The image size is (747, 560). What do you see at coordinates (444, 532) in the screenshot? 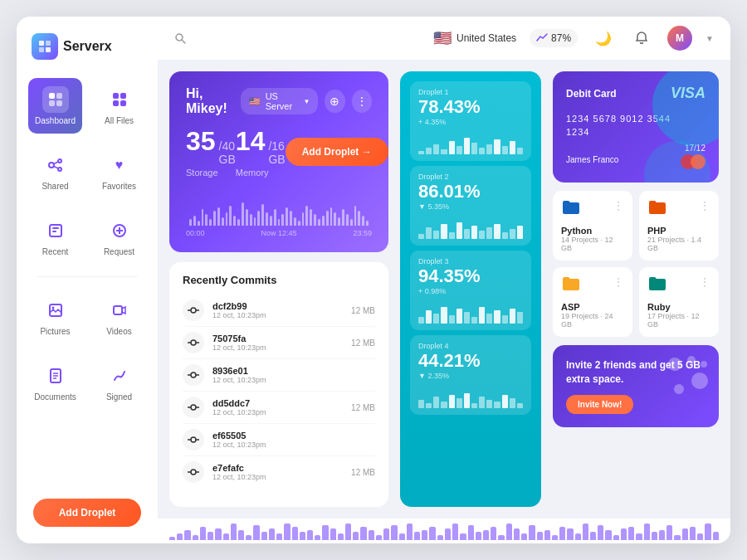
I see `bottom-bar-chart` at bounding box center [444, 532].